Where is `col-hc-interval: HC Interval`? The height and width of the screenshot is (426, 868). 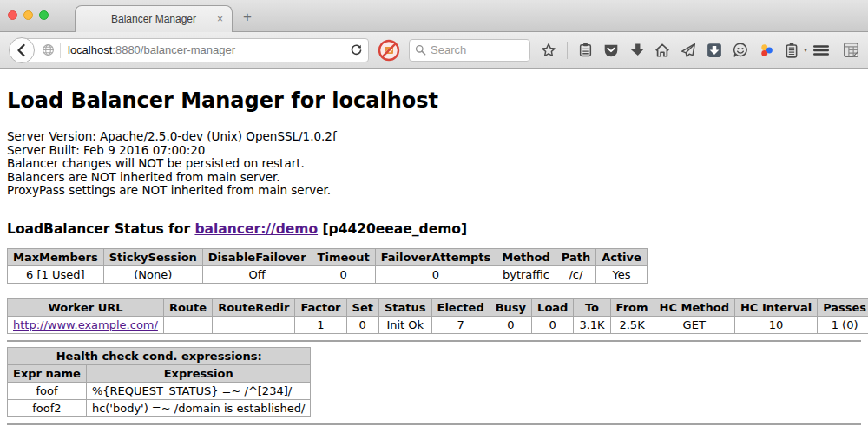
col-hc-interval: HC Interval is located at coordinates (776, 307).